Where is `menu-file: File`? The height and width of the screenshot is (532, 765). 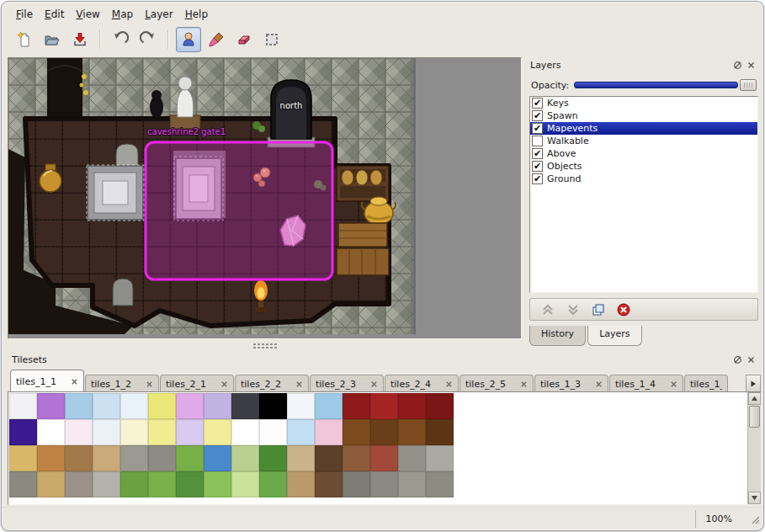 menu-file: File is located at coordinates (24, 14).